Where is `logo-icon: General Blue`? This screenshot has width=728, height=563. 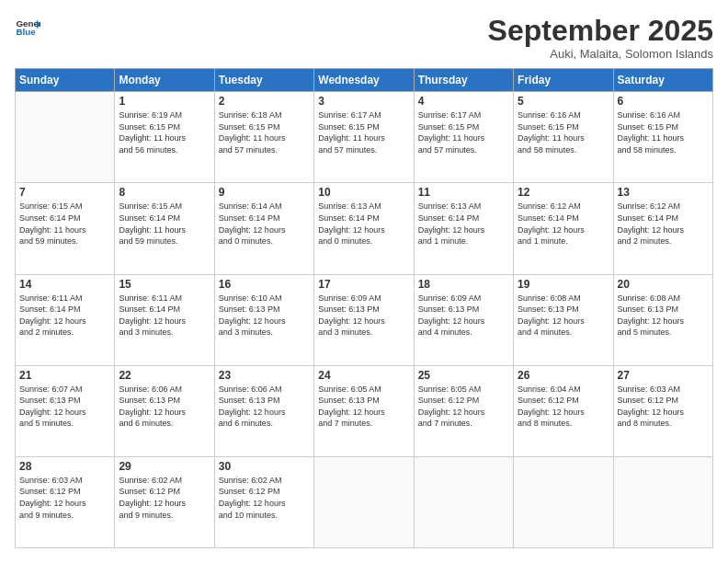 logo-icon: General Blue is located at coordinates (28, 28).